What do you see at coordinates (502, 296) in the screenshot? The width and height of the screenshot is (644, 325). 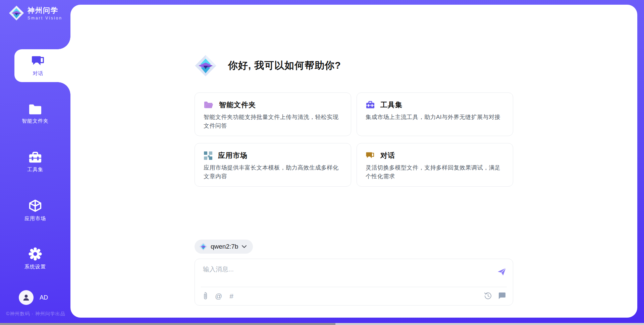 I see `message-icon` at bounding box center [502, 296].